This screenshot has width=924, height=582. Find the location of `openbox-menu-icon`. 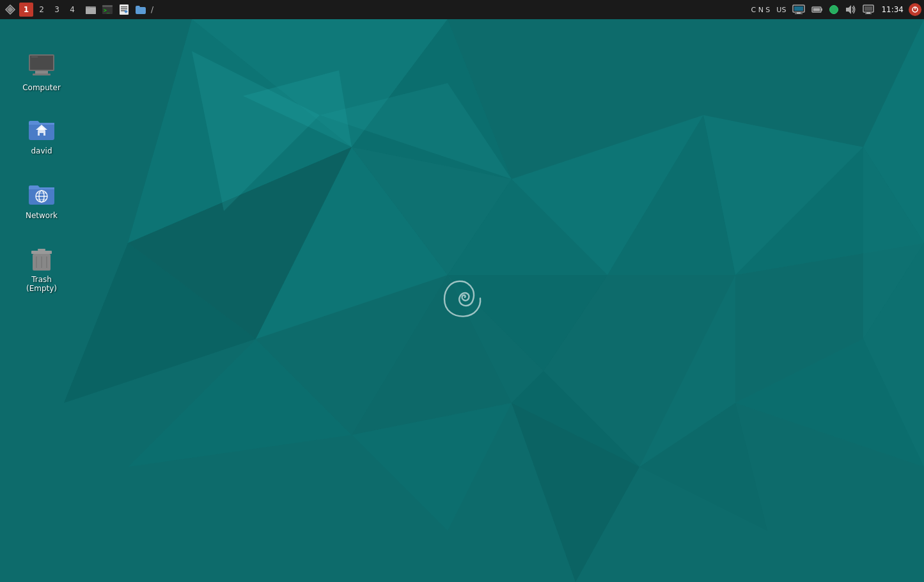

openbox-menu-icon is located at coordinates (10, 10).